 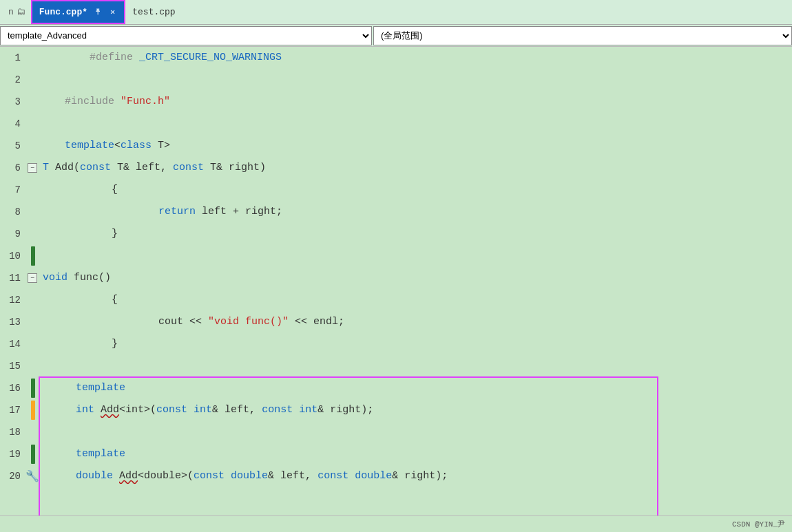 What do you see at coordinates (17, 12) in the screenshot?
I see `tab-inactive-prefix: n 🗂` at bounding box center [17, 12].